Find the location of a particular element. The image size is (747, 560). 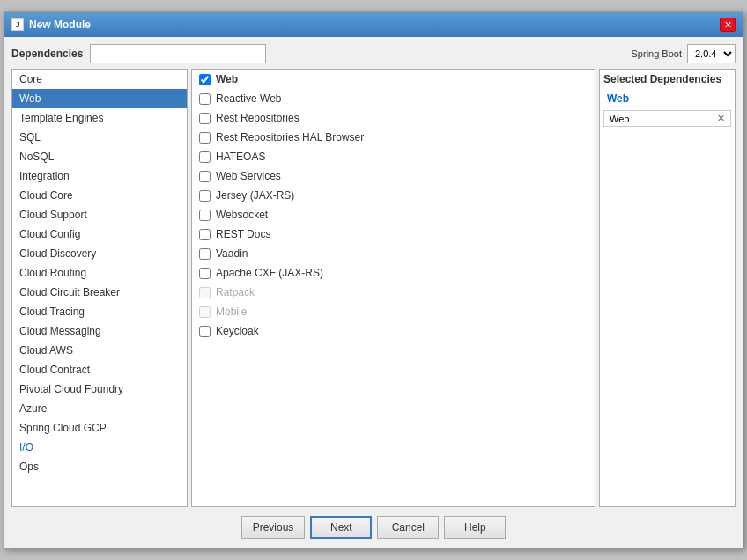

dependency-item-rest-repositories-hal: Rest Repositories HAL Browser is located at coordinates (393, 137).